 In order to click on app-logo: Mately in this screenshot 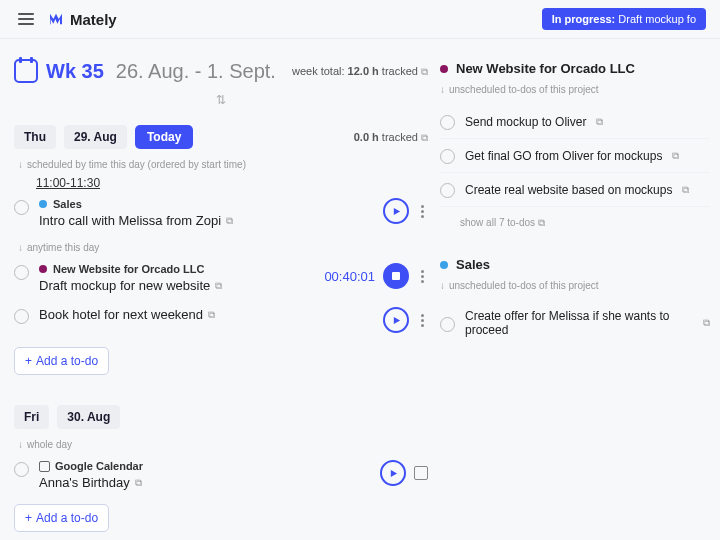, I will do `click(82, 20)`.